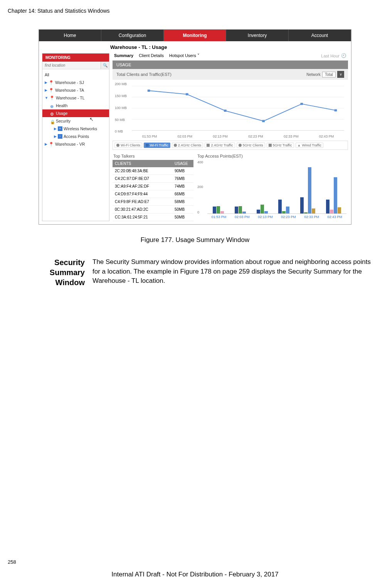 This screenshot has height=588, width=390. What do you see at coordinates (133, 35) in the screenshot?
I see `nav-tab-configuration: Configuration` at bounding box center [133, 35].